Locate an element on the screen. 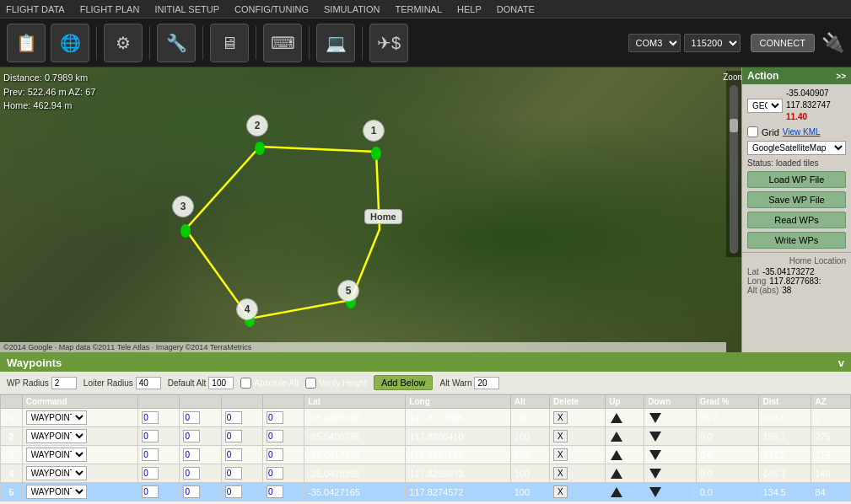 This screenshot has height=504, width=851. wp-radius-input is located at coordinates (64, 383).